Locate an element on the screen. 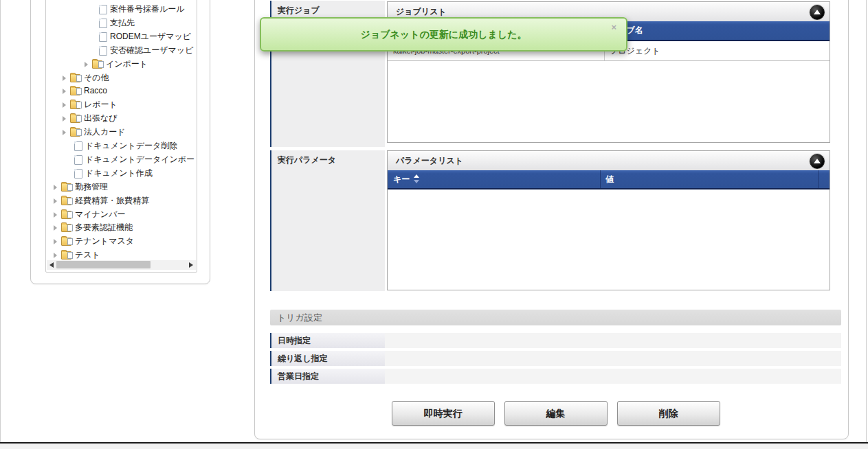  value-column-header: 値 is located at coordinates (610, 179).